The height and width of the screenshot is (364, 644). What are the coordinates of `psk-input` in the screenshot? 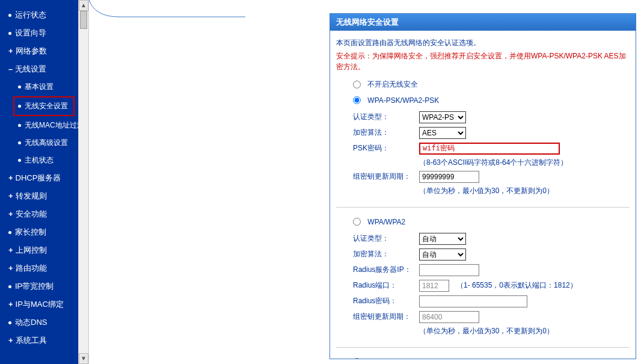 It's located at (489, 149).